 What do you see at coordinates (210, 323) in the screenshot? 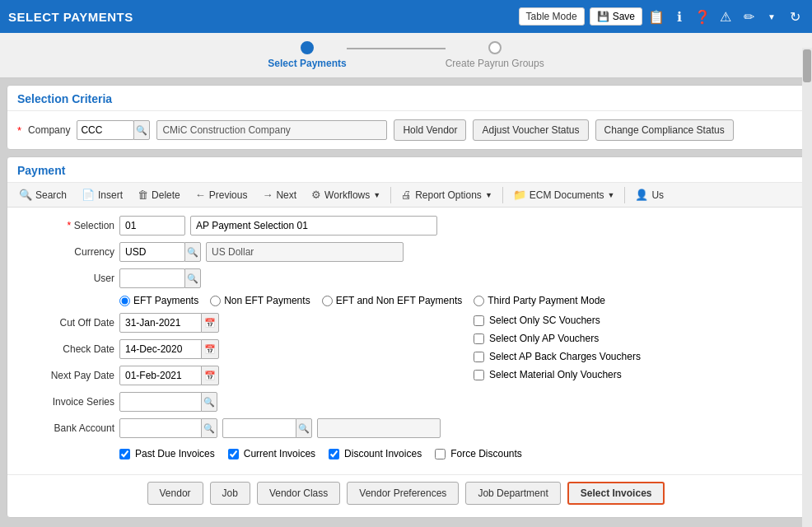
I see `cutoff-date-calendar-icon: 📅` at bounding box center [210, 323].